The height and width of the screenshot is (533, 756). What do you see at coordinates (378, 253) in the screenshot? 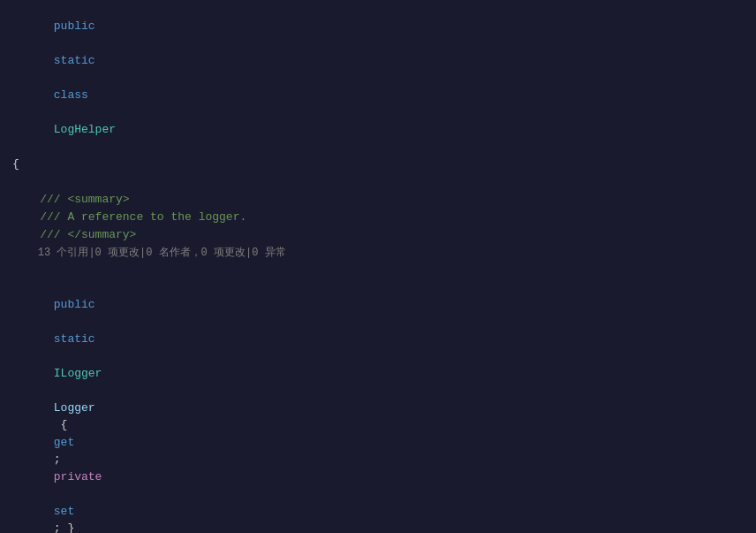
I see `line-meta-1: 13 个引用|0 项更改|0 名作者，0 项更改|0 异常` at bounding box center [378, 253].